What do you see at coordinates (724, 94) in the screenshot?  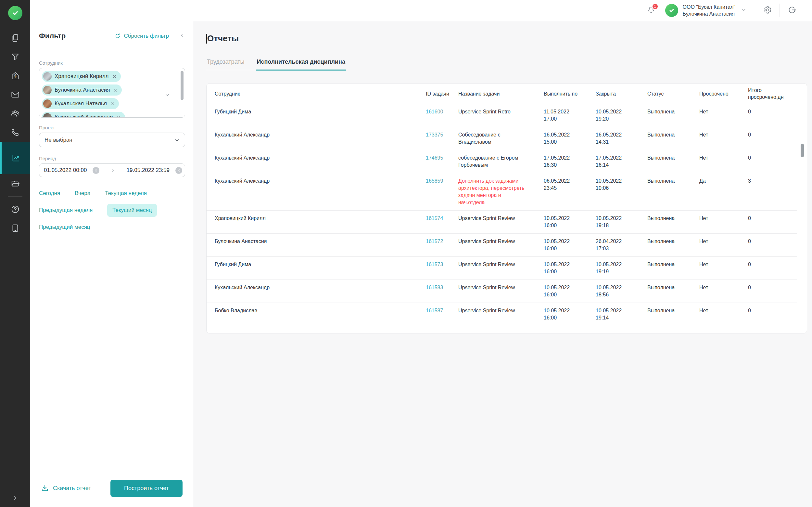 I see `column-header: Просрочено` at bounding box center [724, 94].